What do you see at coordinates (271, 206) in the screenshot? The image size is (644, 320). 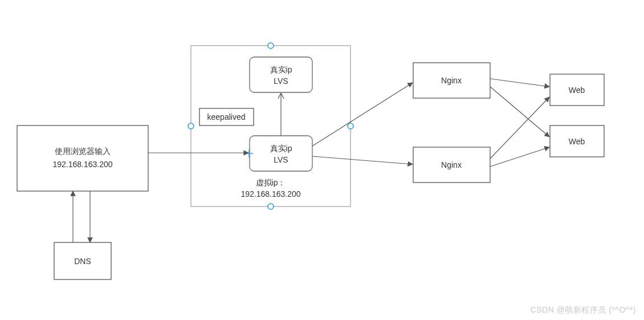 I see `selection-handle-bottom` at bounding box center [271, 206].